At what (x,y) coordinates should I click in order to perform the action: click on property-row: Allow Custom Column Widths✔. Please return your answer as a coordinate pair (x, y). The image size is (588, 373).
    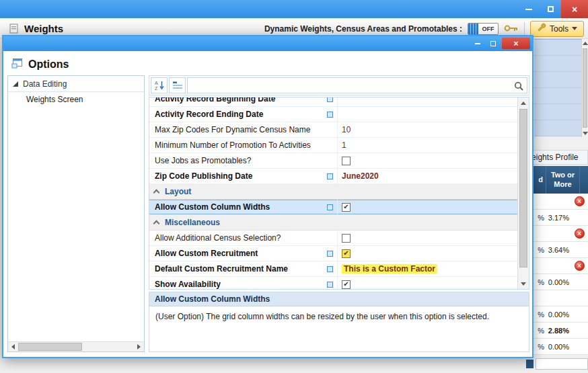
    Looking at the image, I should click on (334, 207).